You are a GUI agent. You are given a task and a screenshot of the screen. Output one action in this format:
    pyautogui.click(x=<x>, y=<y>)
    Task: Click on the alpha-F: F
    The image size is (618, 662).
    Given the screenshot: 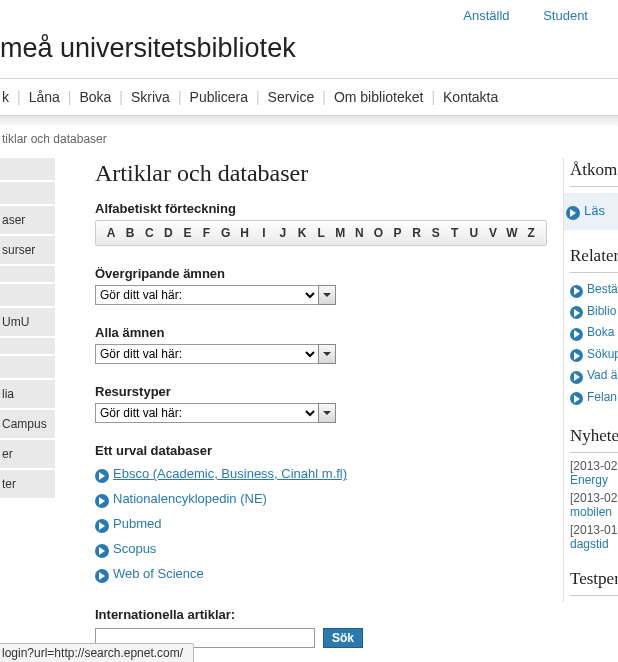 What is the action you would take?
    pyautogui.click(x=206, y=233)
    